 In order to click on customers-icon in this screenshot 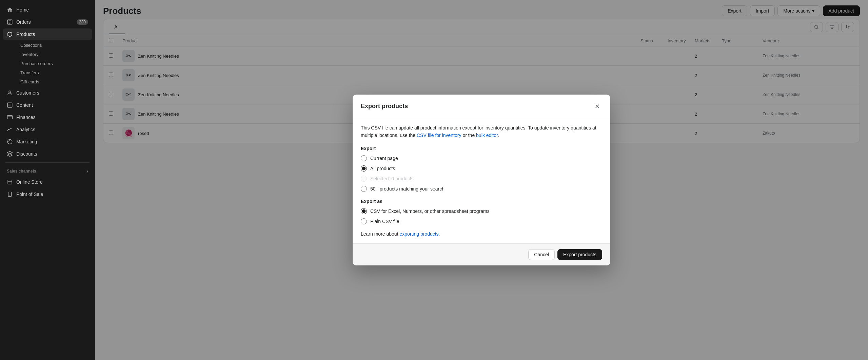, I will do `click(10, 93)`.